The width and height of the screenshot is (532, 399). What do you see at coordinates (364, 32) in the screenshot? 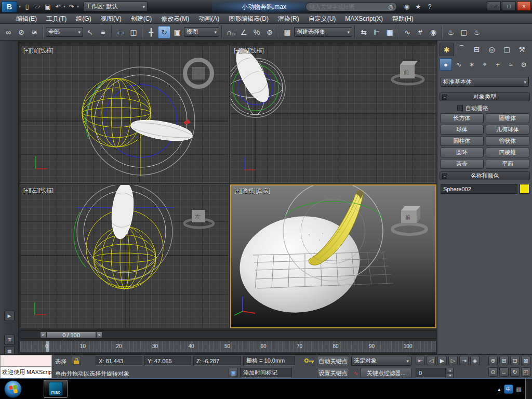
I see `mirror-icon: ⇆` at bounding box center [364, 32].